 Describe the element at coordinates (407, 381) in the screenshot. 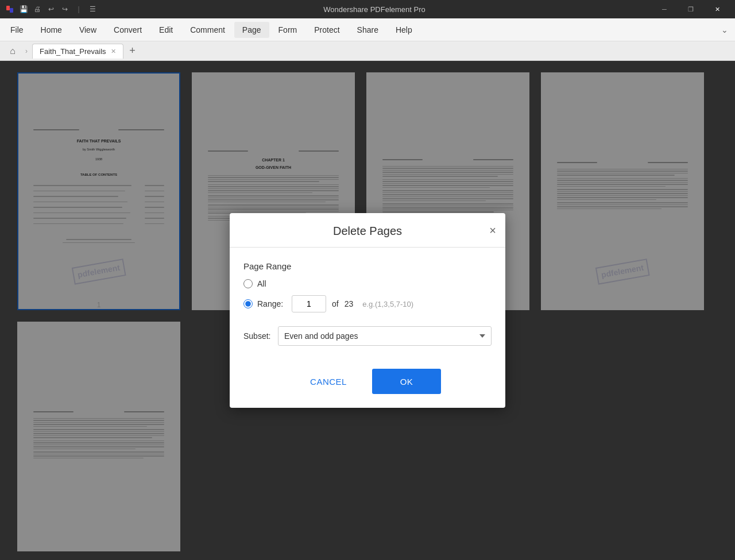

I see `ok-button: OK` at that location.